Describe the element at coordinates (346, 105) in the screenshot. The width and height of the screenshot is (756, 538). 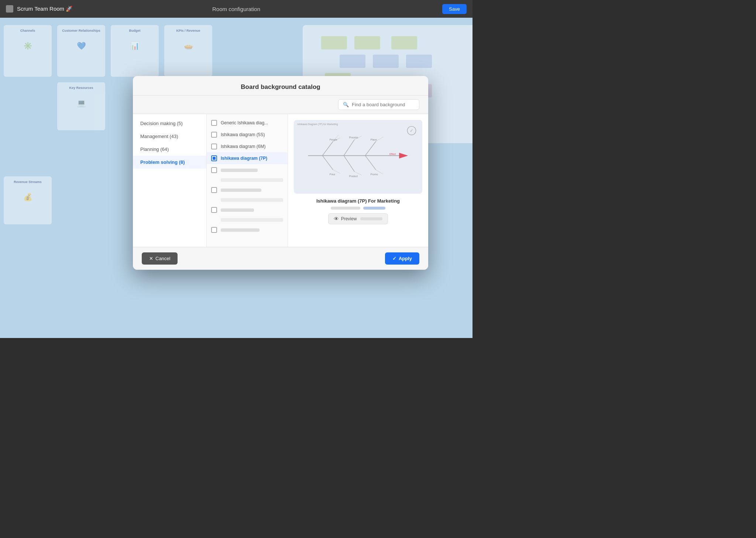
I see `search-icon: 🔍` at that location.